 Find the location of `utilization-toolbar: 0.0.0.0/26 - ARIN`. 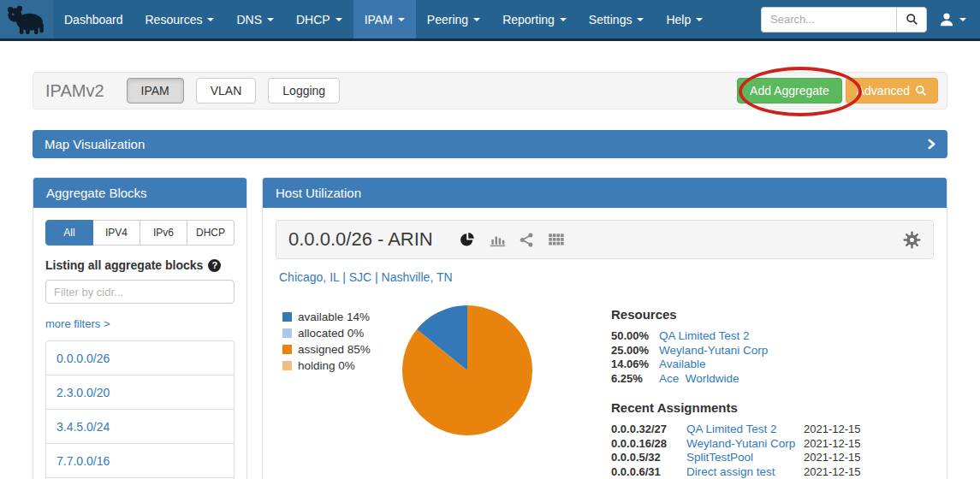

utilization-toolbar: 0.0.0.0/26 - ARIN is located at coordinates (604, 240).